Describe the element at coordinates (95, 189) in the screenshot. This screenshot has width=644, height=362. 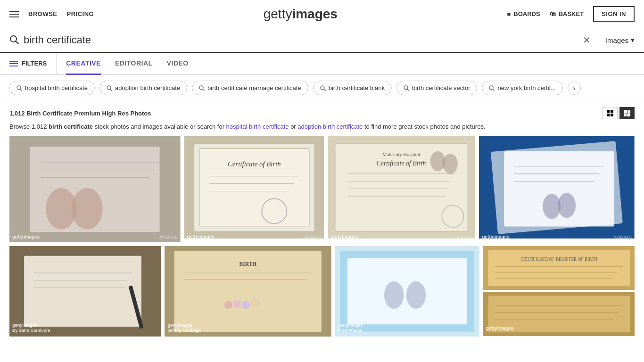
I see `image-item-1: gettyimages 78459932` at that location.